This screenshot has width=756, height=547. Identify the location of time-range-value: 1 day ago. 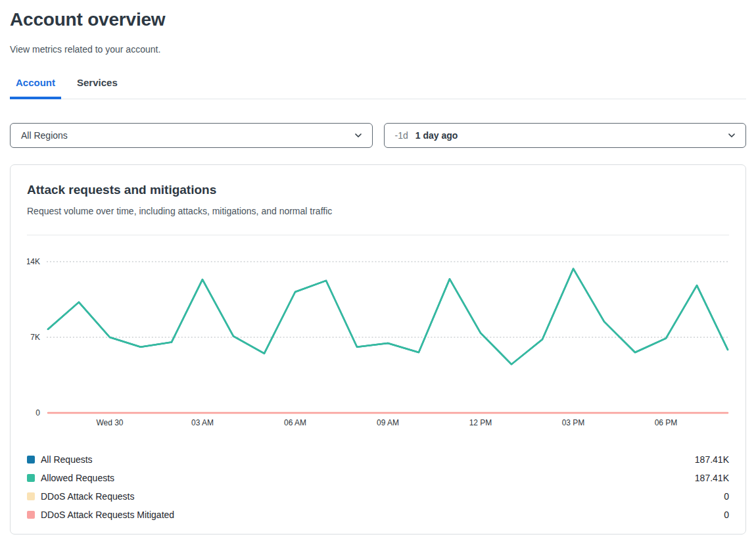
(571, 135).